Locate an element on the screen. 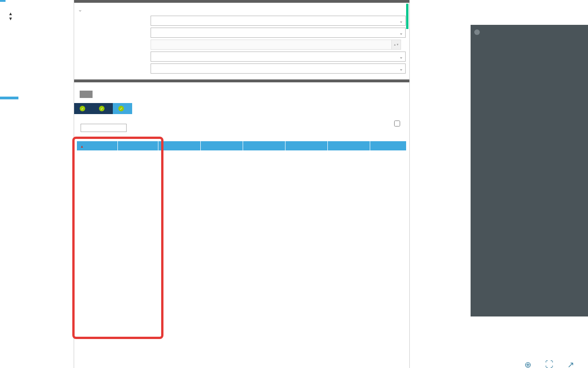 The image size is (588, 368). config-tabs: ✓ ✓ ✓ is located at coordinates (242, 109).